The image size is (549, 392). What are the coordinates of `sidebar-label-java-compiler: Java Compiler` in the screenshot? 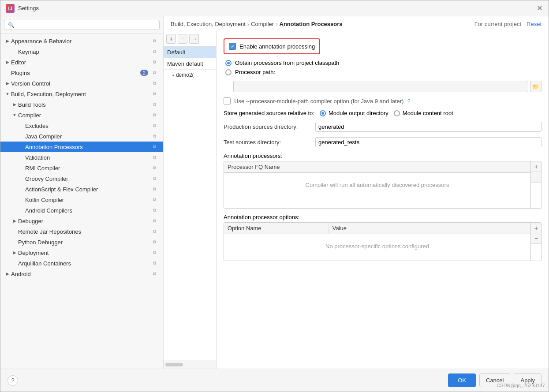 It's located at (88, 137).